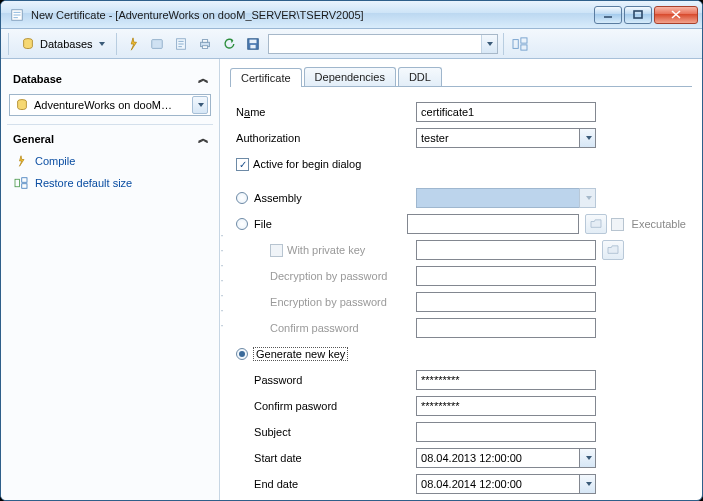 The image size is (703, 501). I want to click on tab-ddl: DDL, so click(420, 76).